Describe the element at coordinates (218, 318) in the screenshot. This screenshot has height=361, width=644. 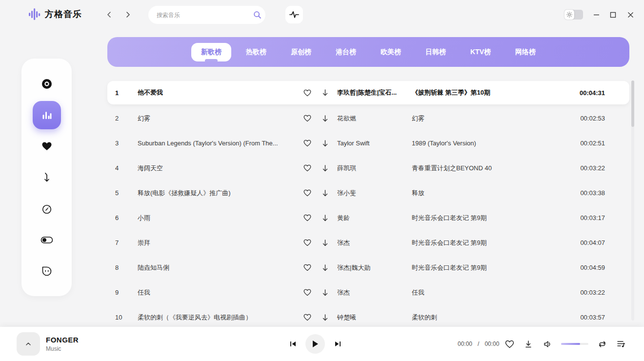
I see `song-title: 柔软的刺（《我要逆风去》电视剧插曲）` at that location.